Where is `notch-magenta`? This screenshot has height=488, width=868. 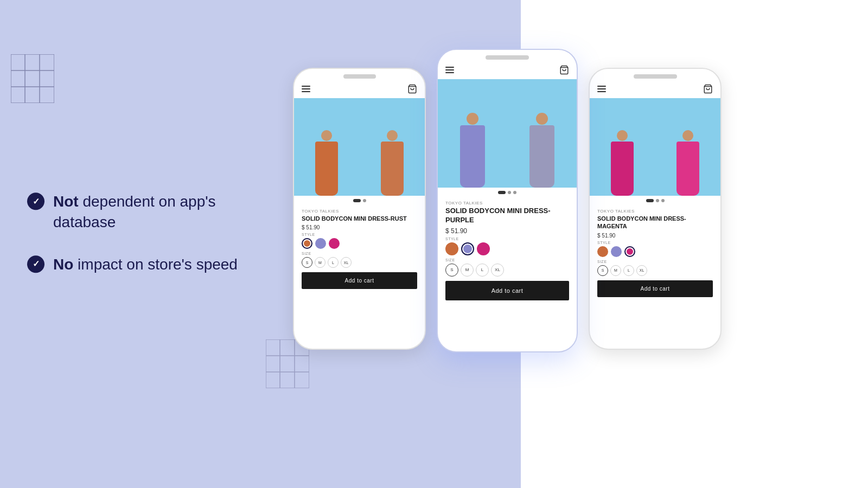
notch-magenta is located at coordinates (655, 76).